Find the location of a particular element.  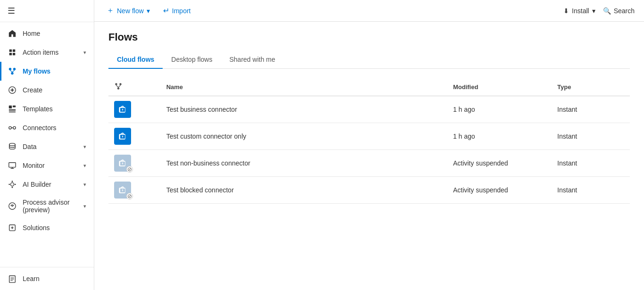

sidebar-label-action-items: Action items is located at coordinates (50, 52).